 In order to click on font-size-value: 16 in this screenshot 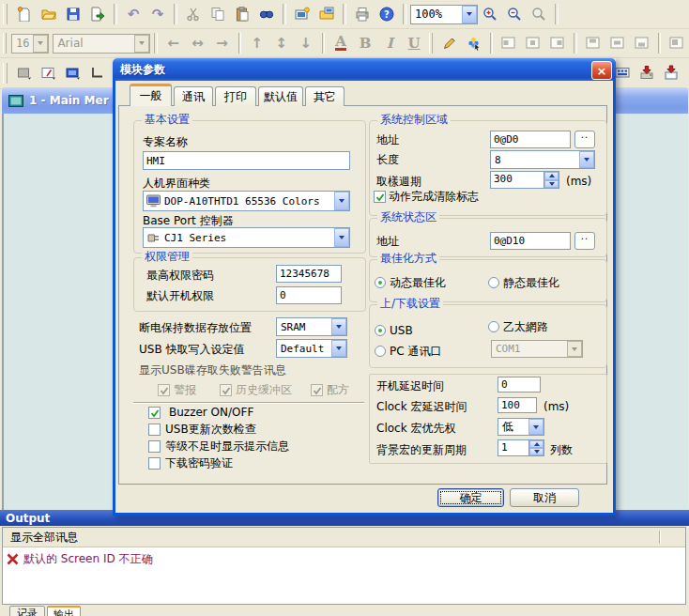, I will do `click(23, 43)`.